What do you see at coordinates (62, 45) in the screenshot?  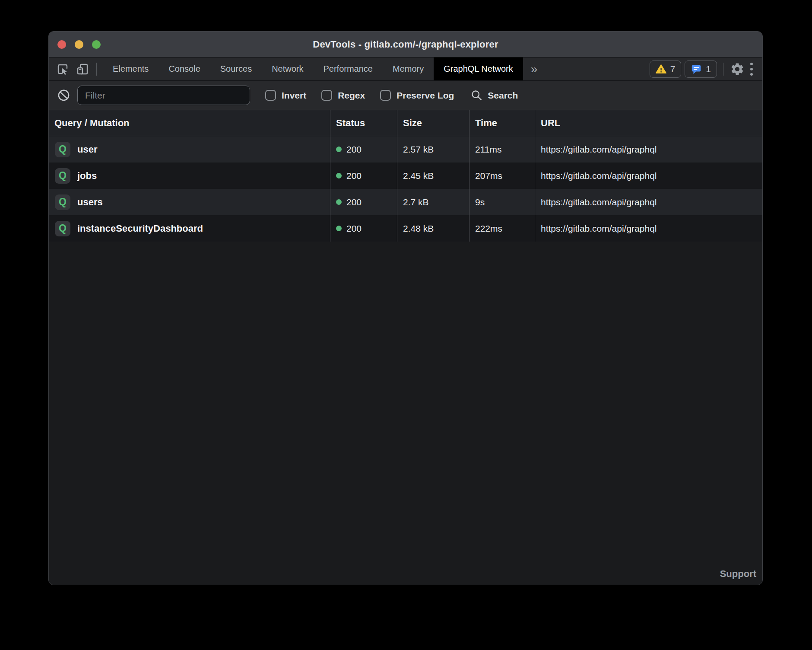 I see `close-window-button` at bounding box center [62, 45].